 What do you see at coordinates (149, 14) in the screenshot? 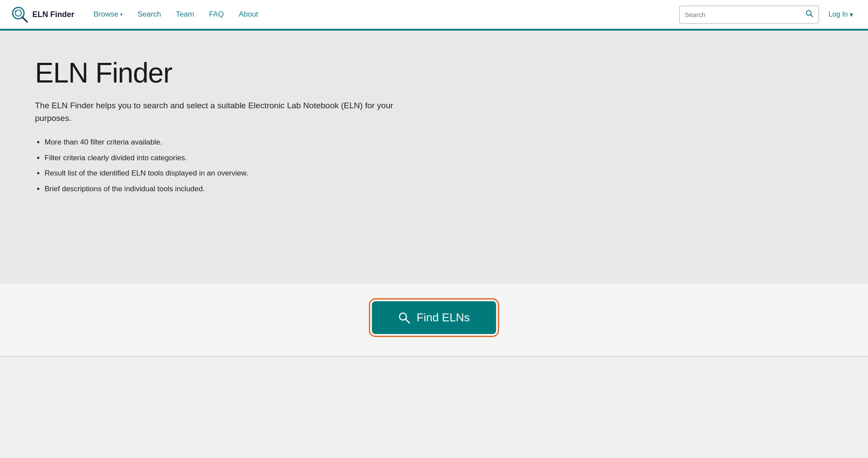
I see `nav-search: Search` at bounding box center [149, 14].